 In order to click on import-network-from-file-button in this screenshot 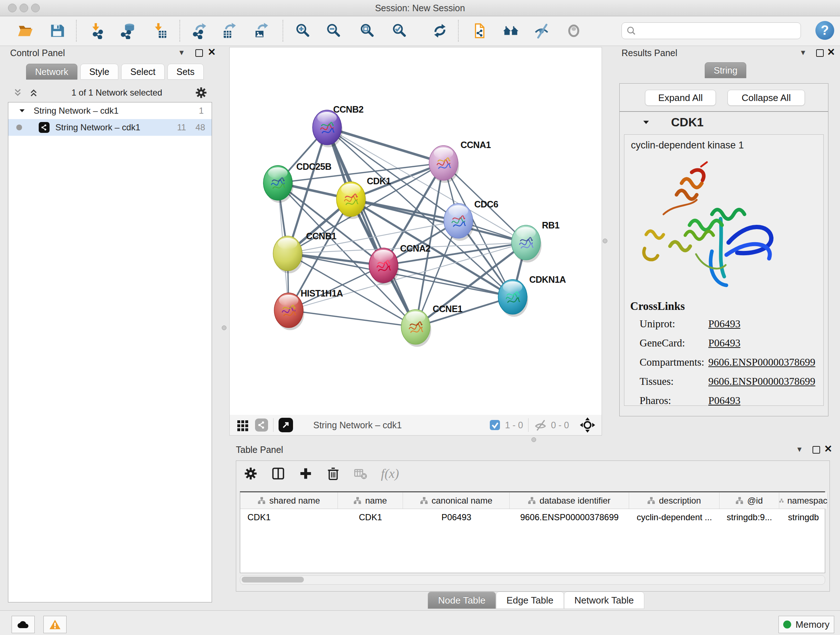, I will do `click(98, 31)`.